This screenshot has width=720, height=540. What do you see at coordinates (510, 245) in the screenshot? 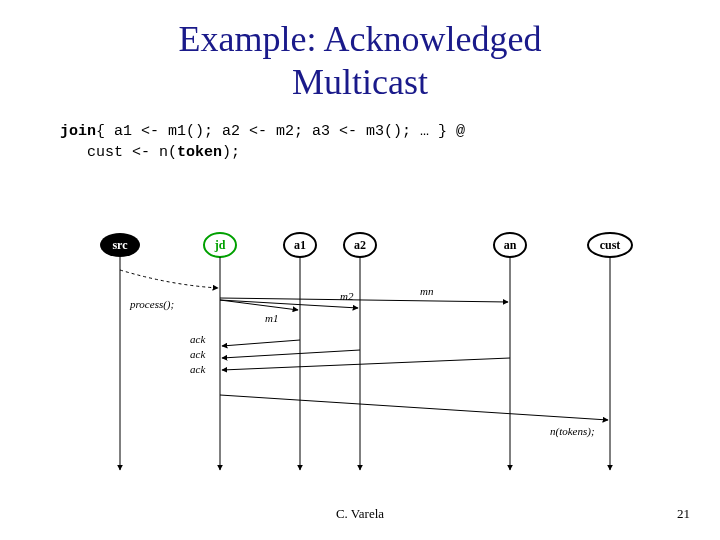
I see `svg-text: an` at bounding box center [510, 245].